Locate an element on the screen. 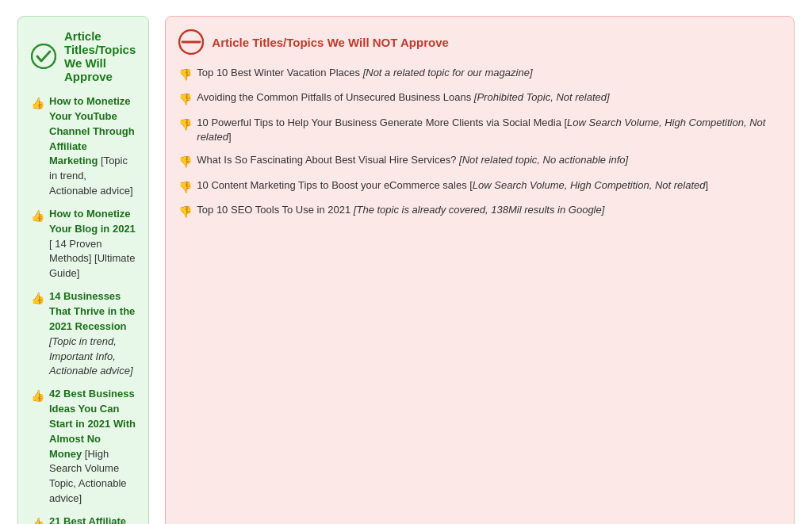 The width and height of the screenshot is (812, 524). item-text: How to Monetize Your YouTube Channel Thr… is located at coordinates (92, 147).